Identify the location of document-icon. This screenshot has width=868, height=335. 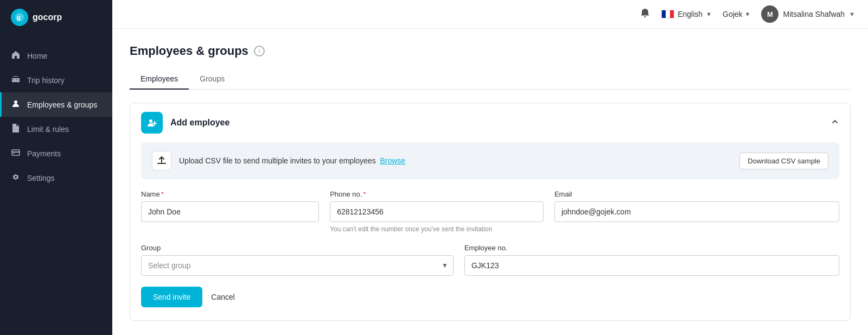
(16, 129).